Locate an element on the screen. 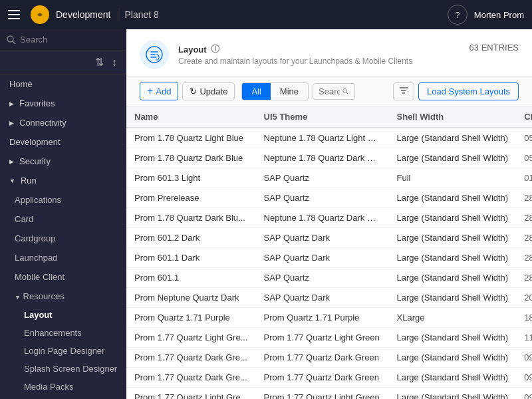 The width and height of the screenshot is (532, 399). cell-changed: 28.06.2020 18:06 is located at coordinates (524, 258).